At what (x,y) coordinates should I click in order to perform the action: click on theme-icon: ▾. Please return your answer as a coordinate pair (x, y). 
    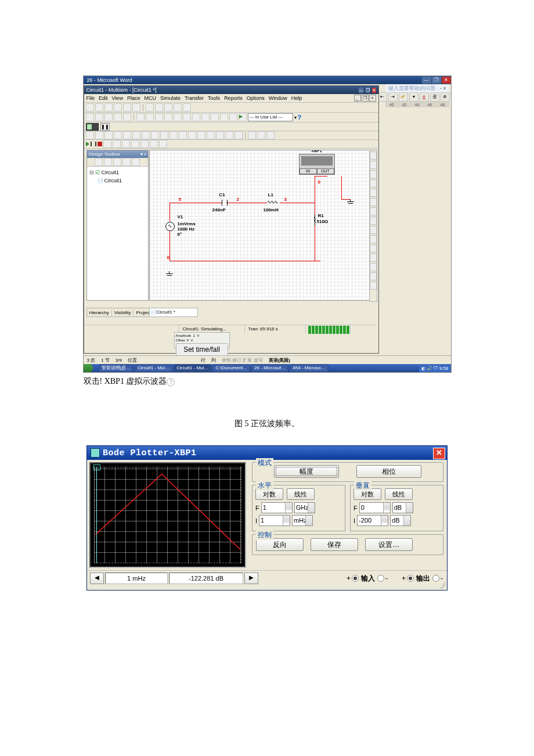
    Looking at the image, I should click on (414, 97).